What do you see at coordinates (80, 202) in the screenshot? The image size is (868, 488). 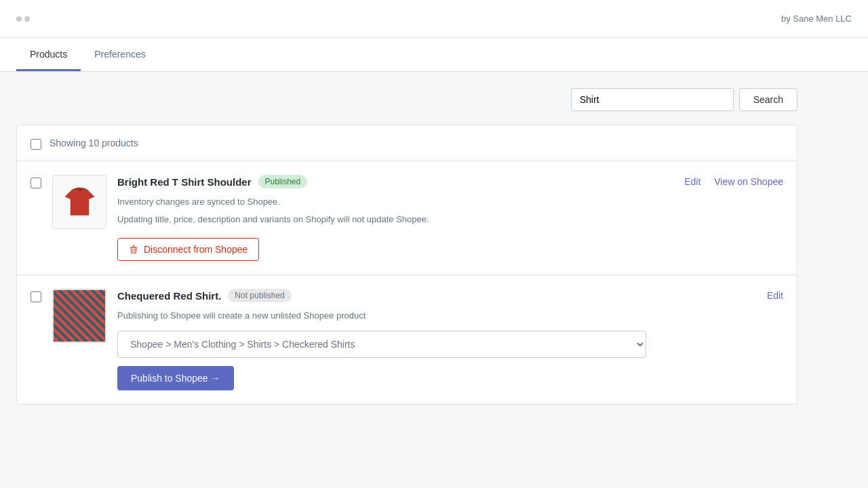 I see `red-shirt-icon` at bounding box center [80, 202].